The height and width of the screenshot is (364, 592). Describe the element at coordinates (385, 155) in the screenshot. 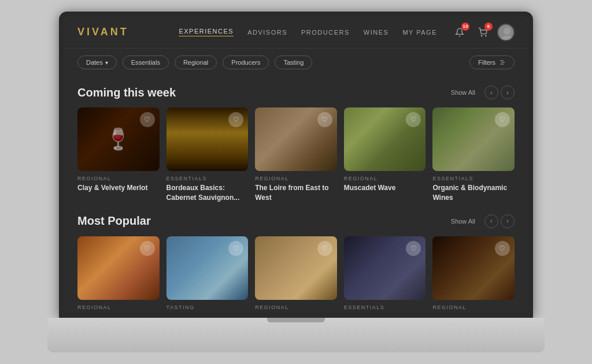

I see `card-coming-3: ♡ Regional Muscadet Wave` at that location.